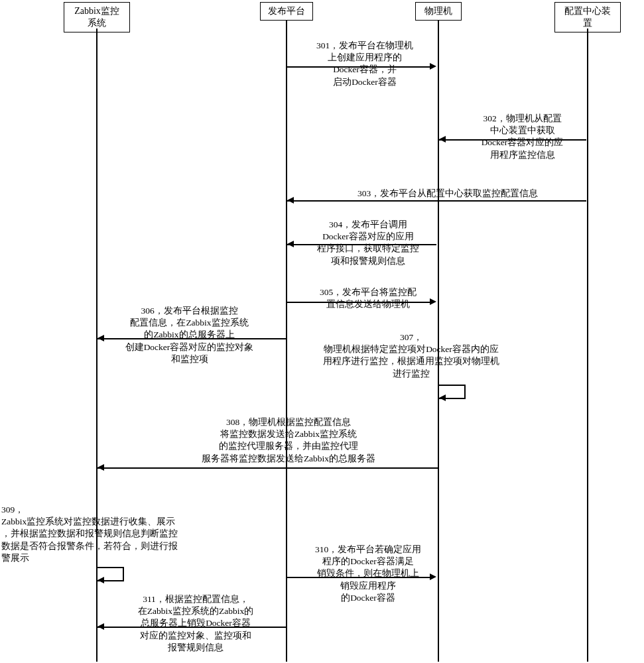 This screenshot has width=644, height=663. I want to click on msg-302-arrow, so click(513, 140).